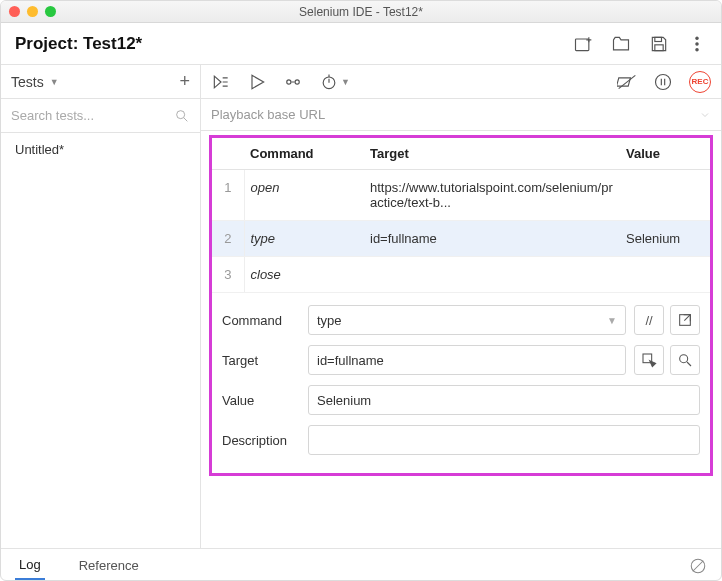  What do you see at coordinates (265, 400) in the screenshot?
I see `editor-label-value: Value` at bounding box center [265, 400].